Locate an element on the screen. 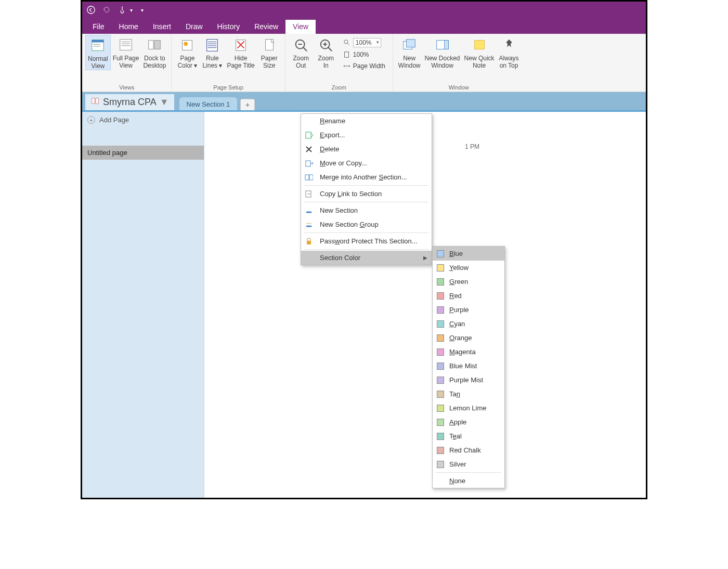  page-icon is located at coordinates (347, 55).